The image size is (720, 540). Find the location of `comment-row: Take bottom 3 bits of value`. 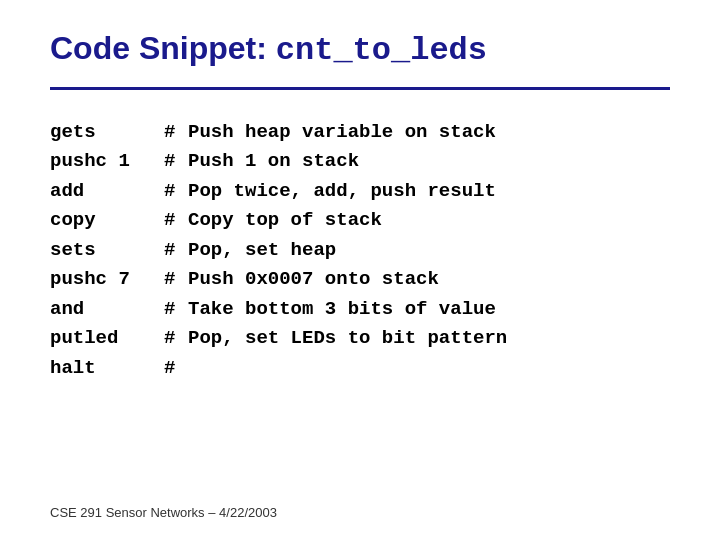

comment-row: Take bottom 3 bits of value is located at coordinates (429, 310).